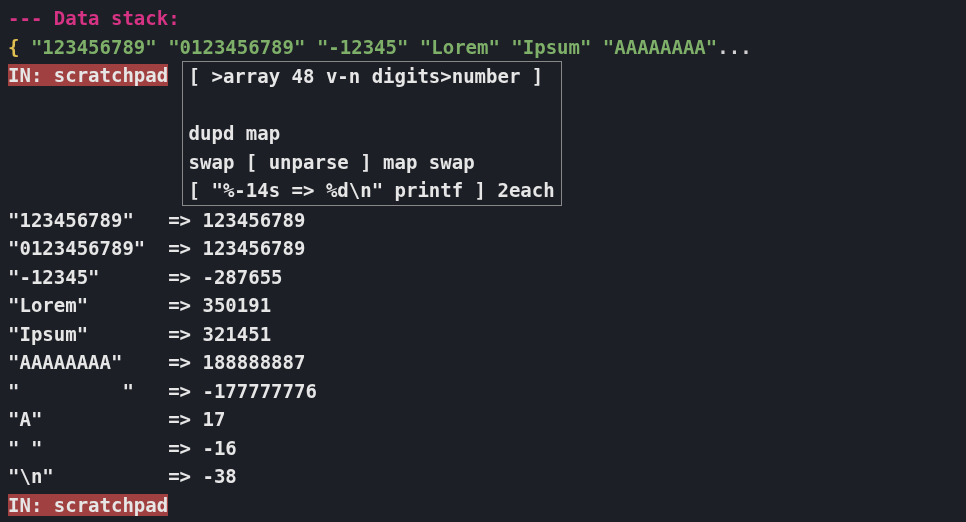 The width and height of the screenshot is (966, 522). Describe the element at coordinates (483, 18) in the screenshot. I see `stack-header: --- Data stack:` at that location.